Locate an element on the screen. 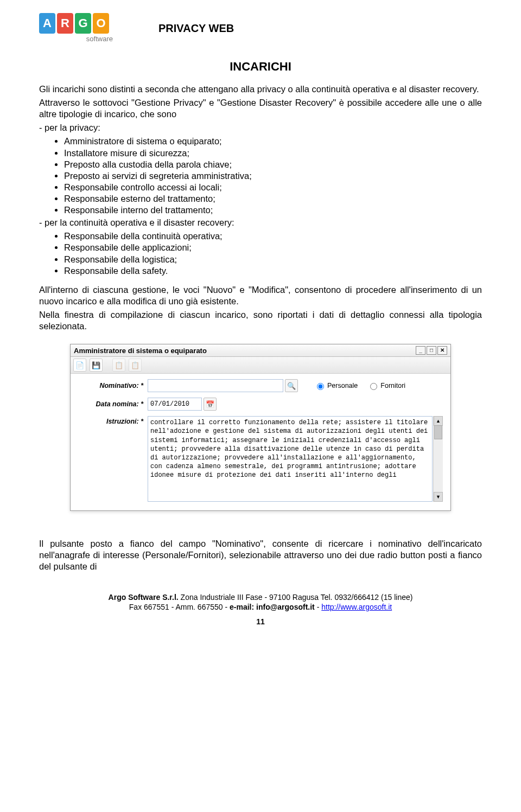 The image size is (521, 812). footer-address: Zona Industriale III Fase - 97100 Ragusa… is located at coordinates (296, 597).